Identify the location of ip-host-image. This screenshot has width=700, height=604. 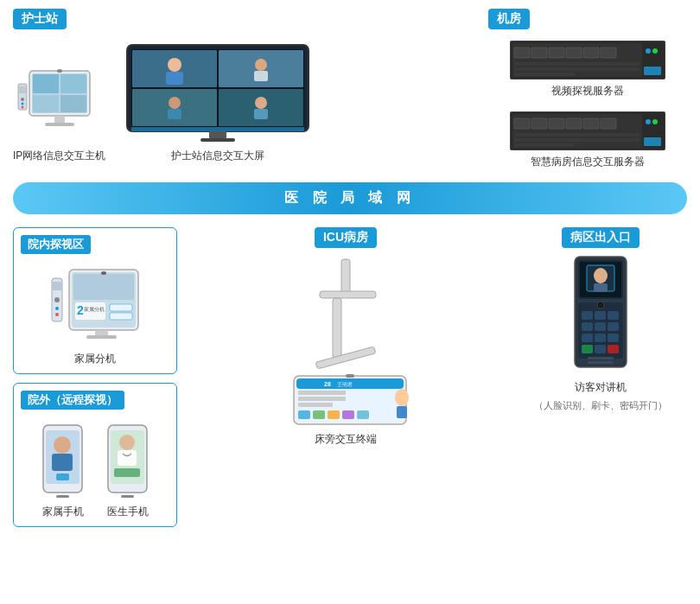
(60, 105).